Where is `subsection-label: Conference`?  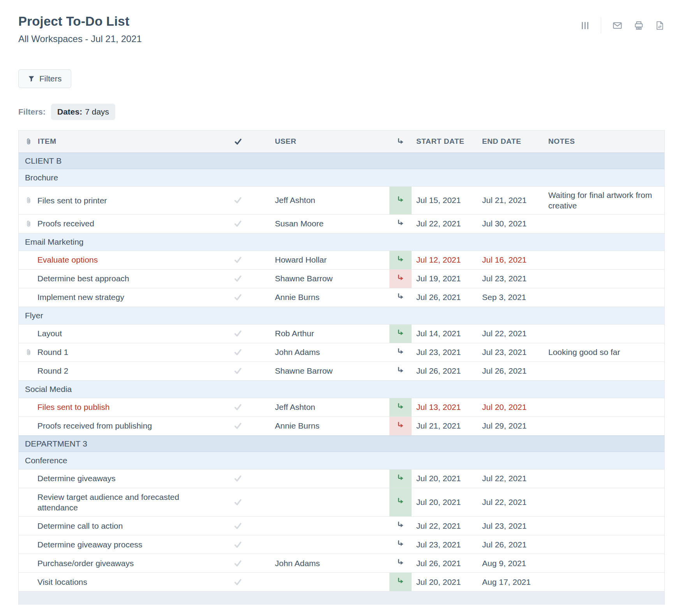
subsection-label: Conference is located at coordinates (46, 461).